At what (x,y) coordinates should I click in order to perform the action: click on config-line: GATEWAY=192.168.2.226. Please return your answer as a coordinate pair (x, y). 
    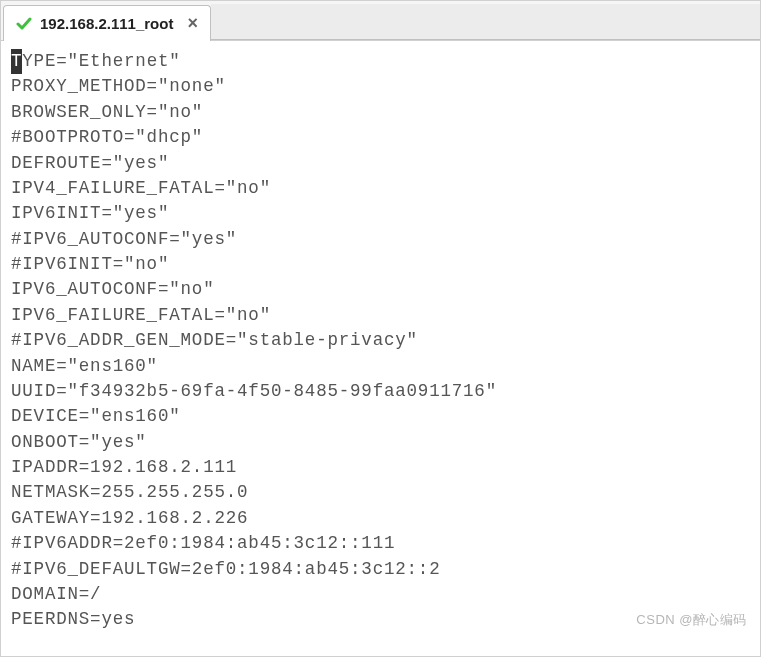
    Looking at the image, I should click on (380, 518).